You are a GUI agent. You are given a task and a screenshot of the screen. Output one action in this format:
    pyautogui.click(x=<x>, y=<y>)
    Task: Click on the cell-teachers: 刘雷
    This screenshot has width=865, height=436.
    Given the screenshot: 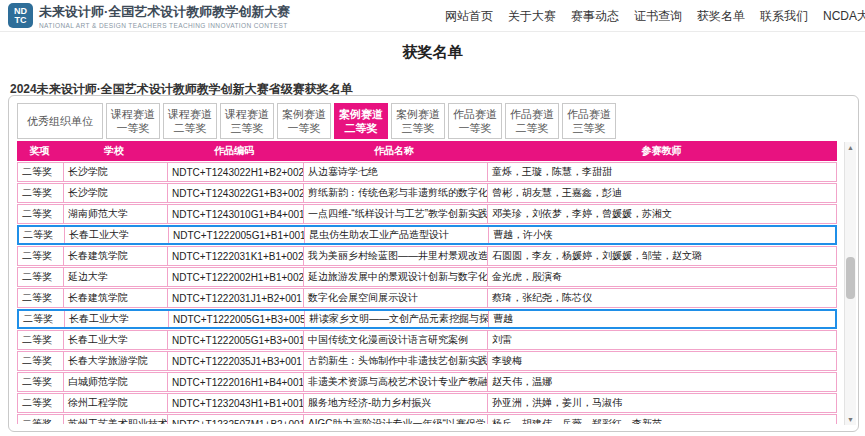 What is the action you would take?
    pyautogui.click(x=662, y=340)
    